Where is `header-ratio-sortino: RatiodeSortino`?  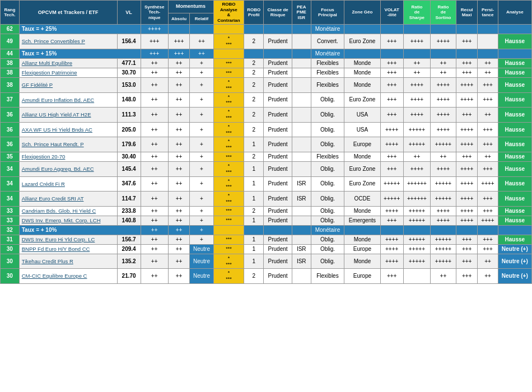 header-ratio-sortino: RatiodeSortino is located at coordinates (444, 12).